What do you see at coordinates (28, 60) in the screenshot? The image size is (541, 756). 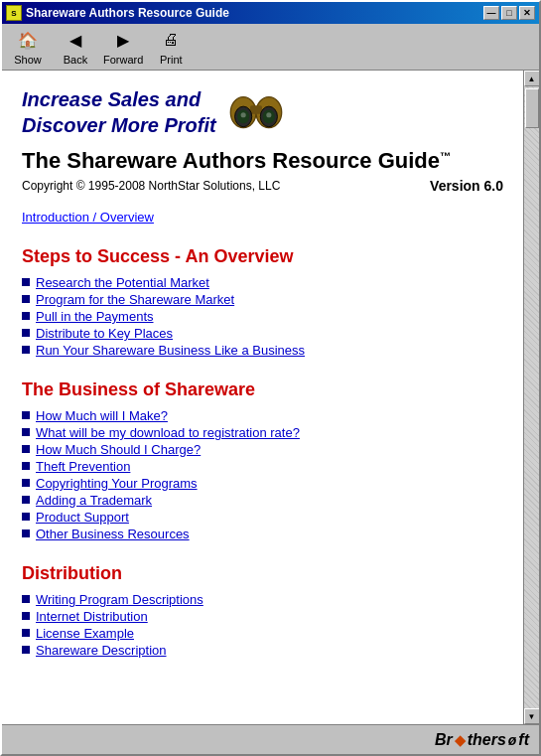 I see `show-label: Show` at bounding box center [28, 60].